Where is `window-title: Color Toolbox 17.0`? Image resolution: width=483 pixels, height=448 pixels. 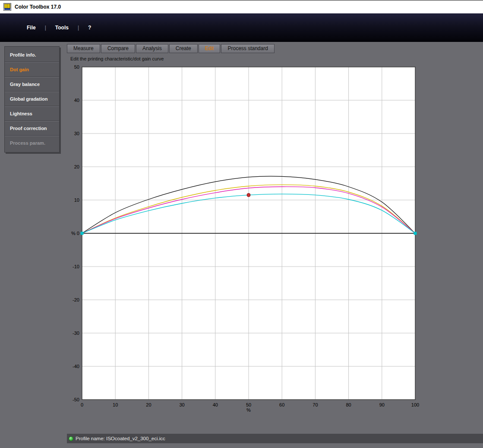
window-title: Color Toolbox 17.0 is located at coordinates (38, 7).